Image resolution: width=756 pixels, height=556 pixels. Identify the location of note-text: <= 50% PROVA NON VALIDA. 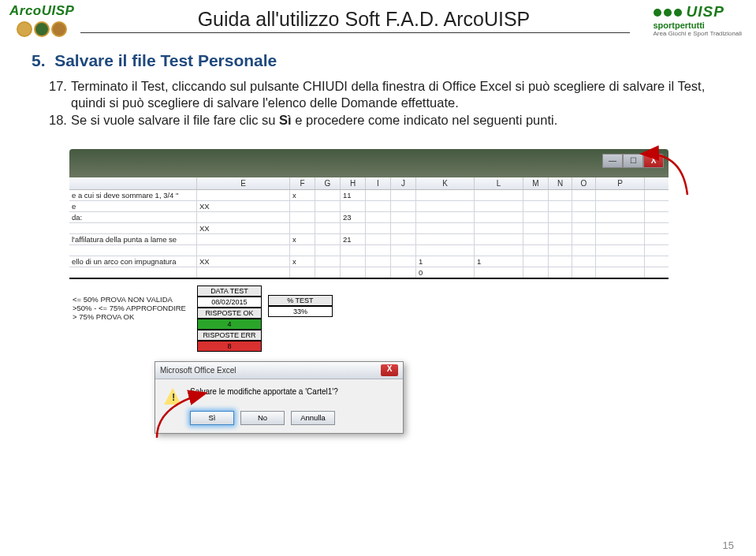
(129, 300).